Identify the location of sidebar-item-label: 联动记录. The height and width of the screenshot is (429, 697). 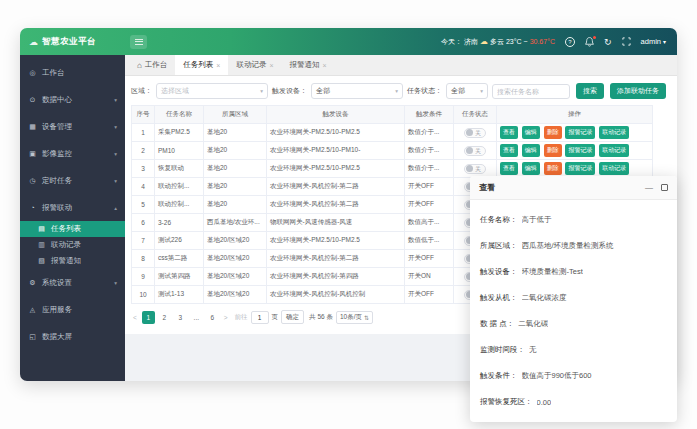
(66, 245).